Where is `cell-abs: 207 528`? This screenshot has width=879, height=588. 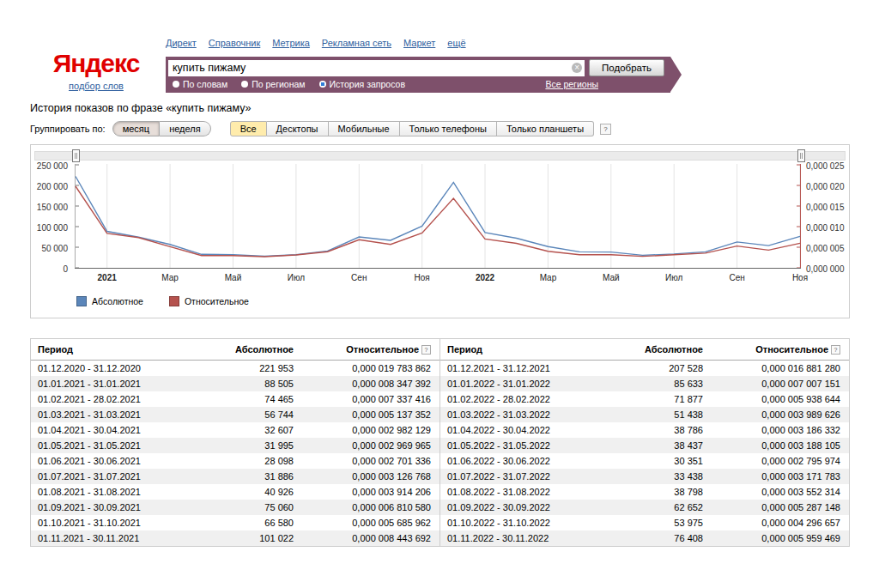 cell-abs: 207 528 is located at coordinates (663, 368).